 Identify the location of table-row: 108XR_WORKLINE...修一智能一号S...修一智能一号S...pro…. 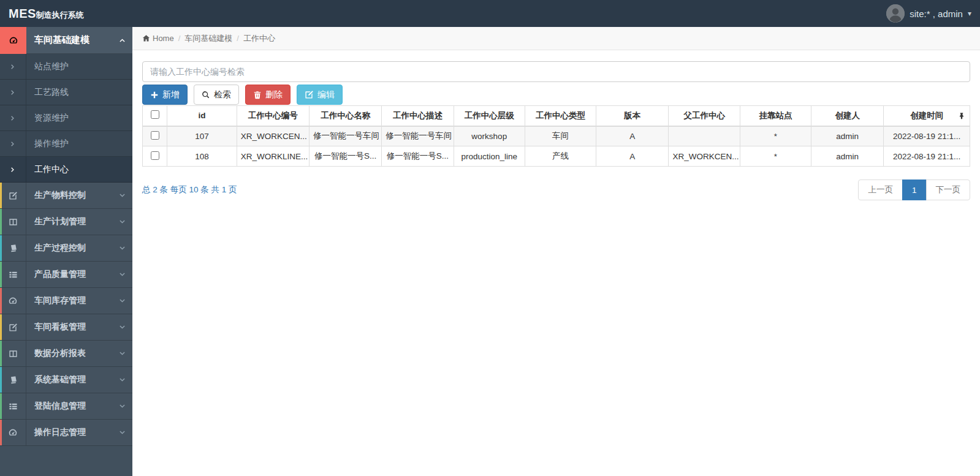
(556, 157).